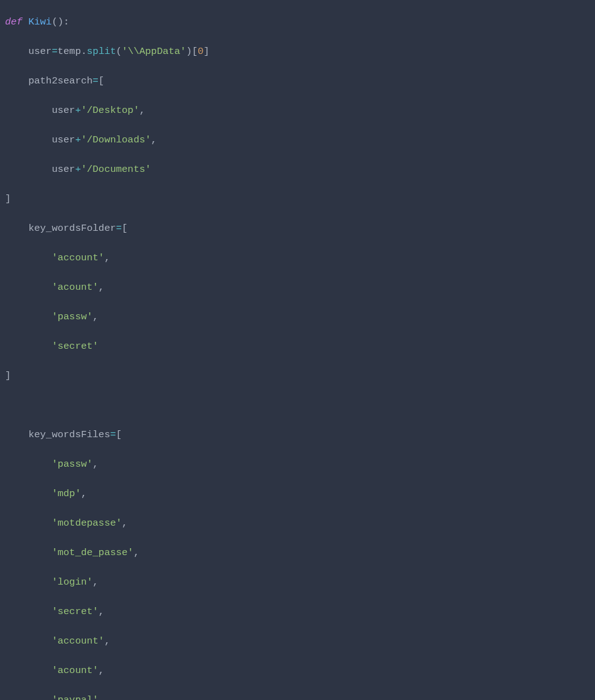 Image resolution: width=595 pixels, height=700 pixels. Describe the element at coordinates (300, 406) in the screenshot. I see `code-line` at that location.